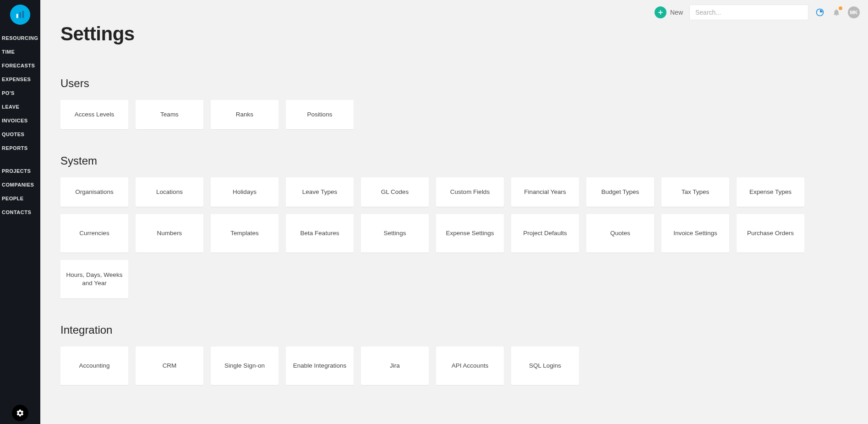 The image size is (868, 424). Describe the element at coordinates (320, 233) in the screenshot. I see `card-beta-features: Beta Features` at that location.